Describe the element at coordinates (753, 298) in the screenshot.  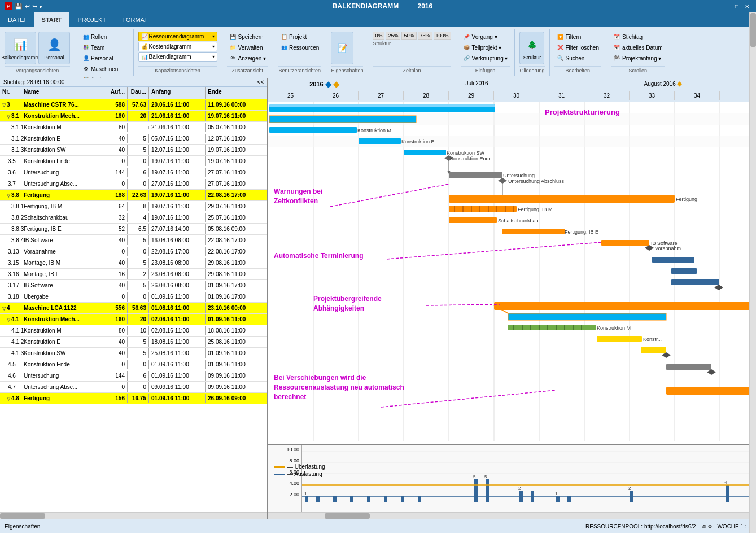
I see `right-vscrollbar` at that location.